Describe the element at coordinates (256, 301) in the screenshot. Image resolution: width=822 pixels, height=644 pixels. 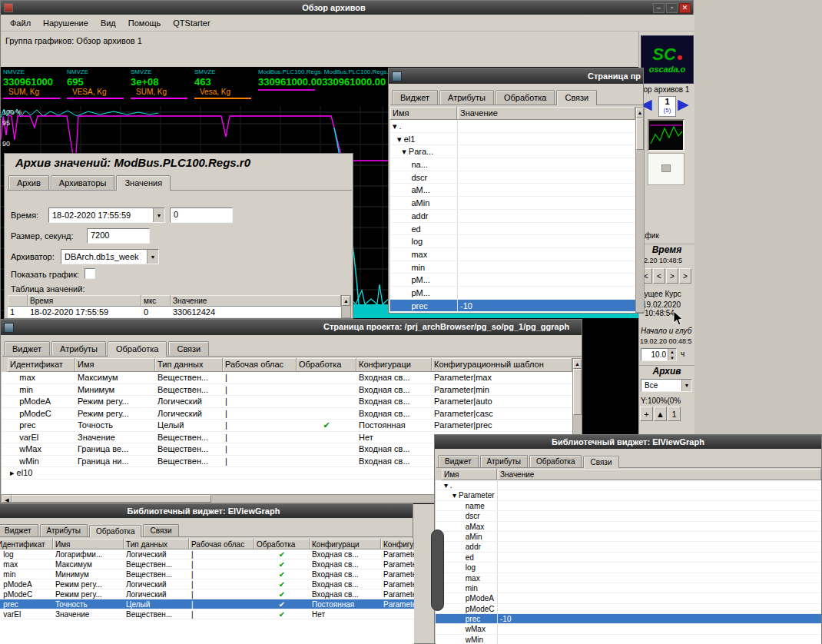
I see `column-header: Значение` at that location.